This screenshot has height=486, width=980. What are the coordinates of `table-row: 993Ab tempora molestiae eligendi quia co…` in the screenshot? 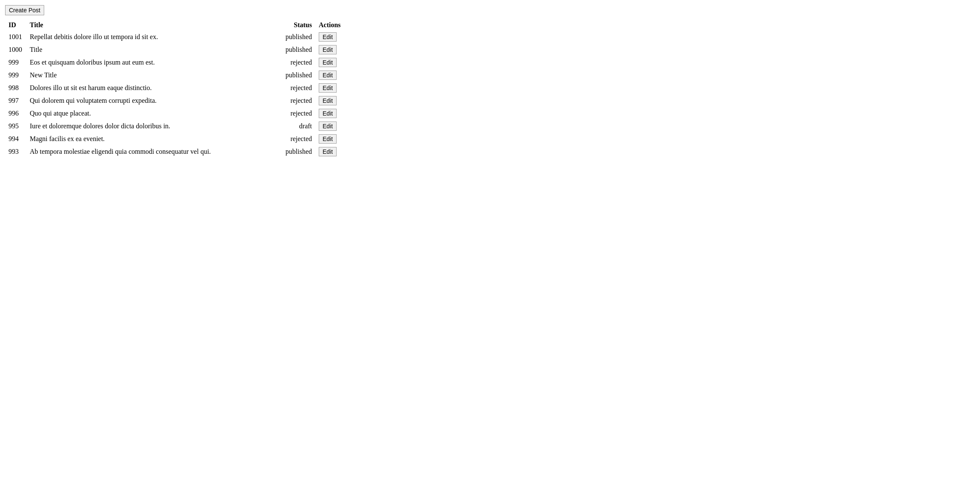 It's located at (177, 152).